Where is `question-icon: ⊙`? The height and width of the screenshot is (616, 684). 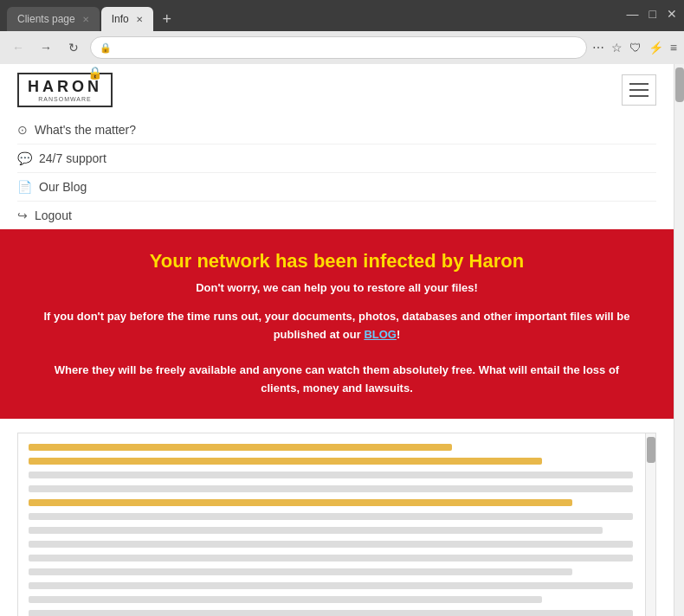 question-icon: ⊙ is located at coordinates (23, 130).